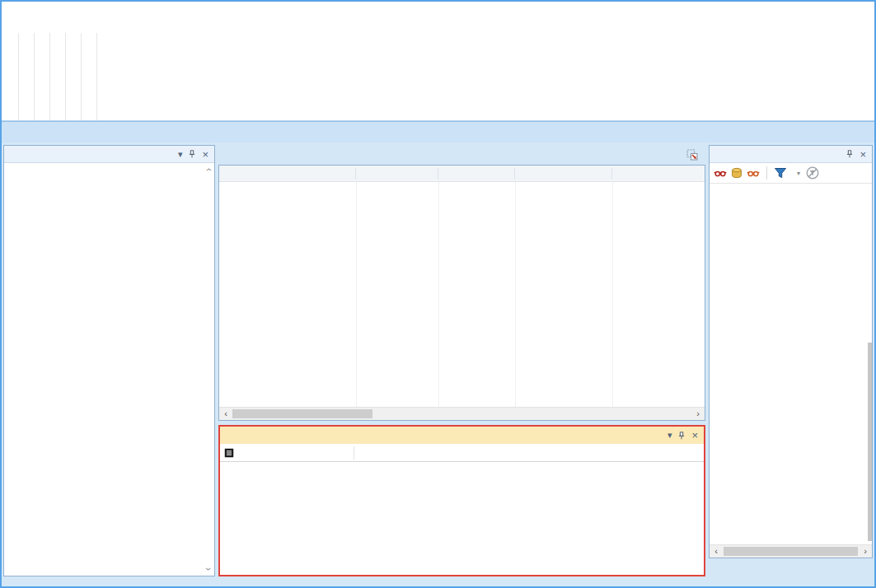 The image size is (876, 588). What do you see at coordinates (461, 519) in the screenshot?
I see `results-grid-body` at bounding box center [461, 519].